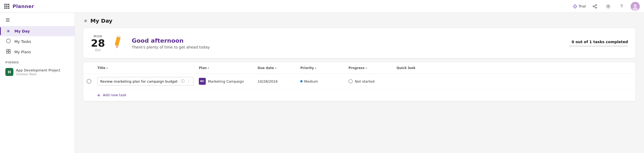  Describe the element at coordinates (351, 81) in the screenshot. I see `progress-circle` at that location.